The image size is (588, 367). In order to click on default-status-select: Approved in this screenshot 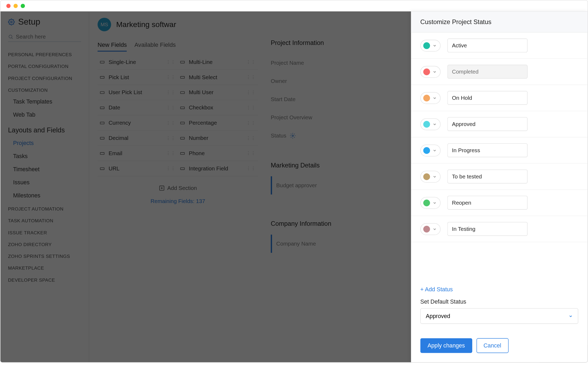, I will do `click(499, 316)`.